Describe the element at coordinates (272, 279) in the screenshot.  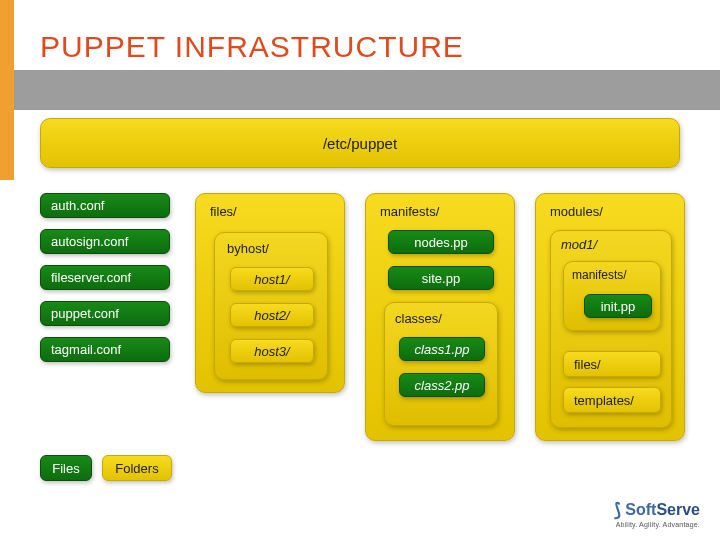
I see `host-folder: host1/` at that location.